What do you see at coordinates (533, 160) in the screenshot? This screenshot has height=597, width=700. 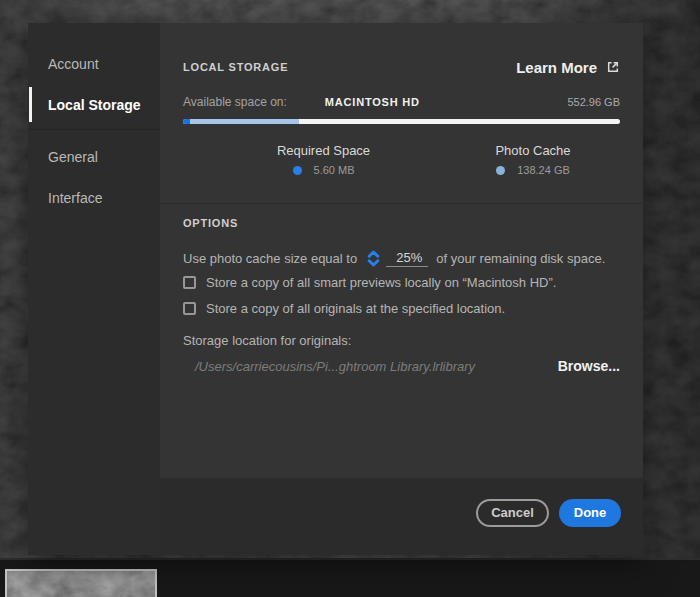 I see `legend-photo-cache: Photo Cache 138.24 GB` at bounding box center [533, 160].